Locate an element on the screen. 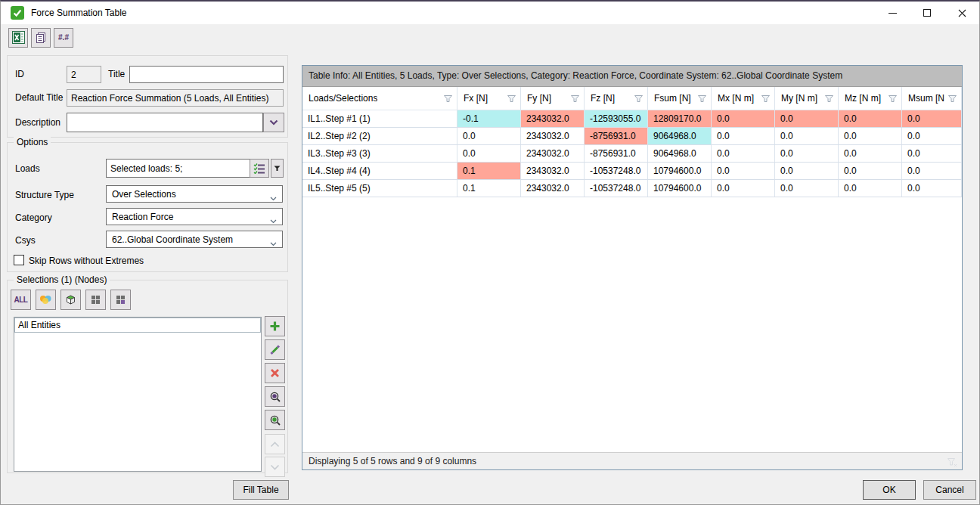  column-header-label: Loads/Selections is located at coordinates (343, 98).